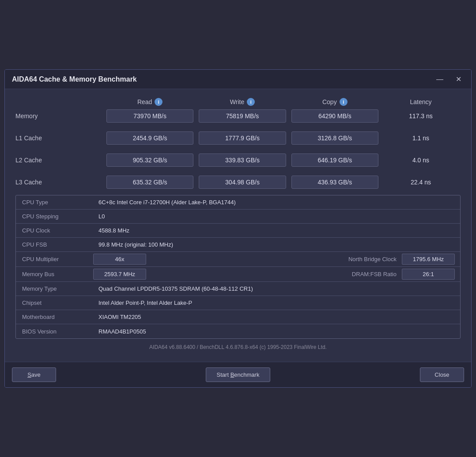  Describe the element at coordinates (120, 259) in the screenshot. I see `cpu-multiplier-value: 46x` at that location.